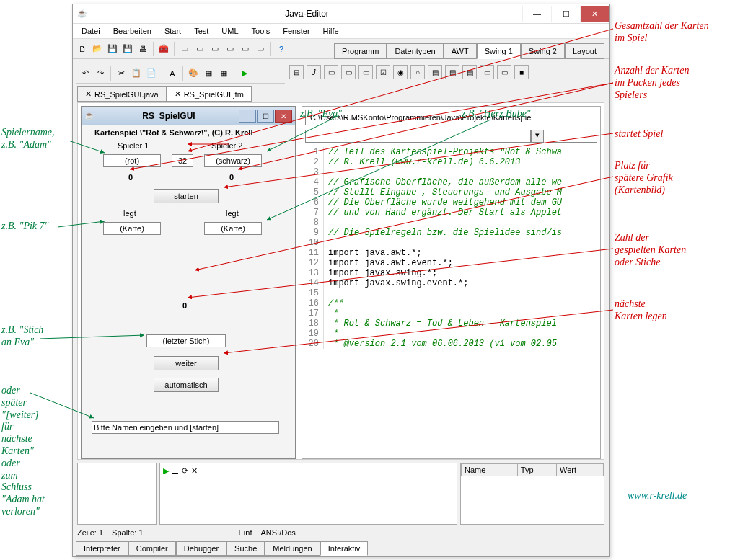 The height and width of the screenshot is (560, 748). I want to click on tab-swing1: Swing 1, so click(499, 51).